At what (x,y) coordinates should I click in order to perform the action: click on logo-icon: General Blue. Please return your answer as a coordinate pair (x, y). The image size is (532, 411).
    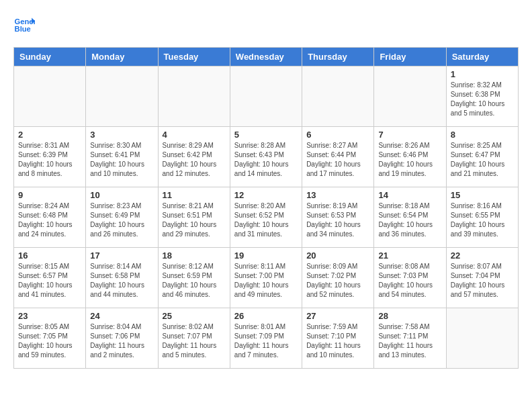
    Looking at the image, I should click on (24, 24).